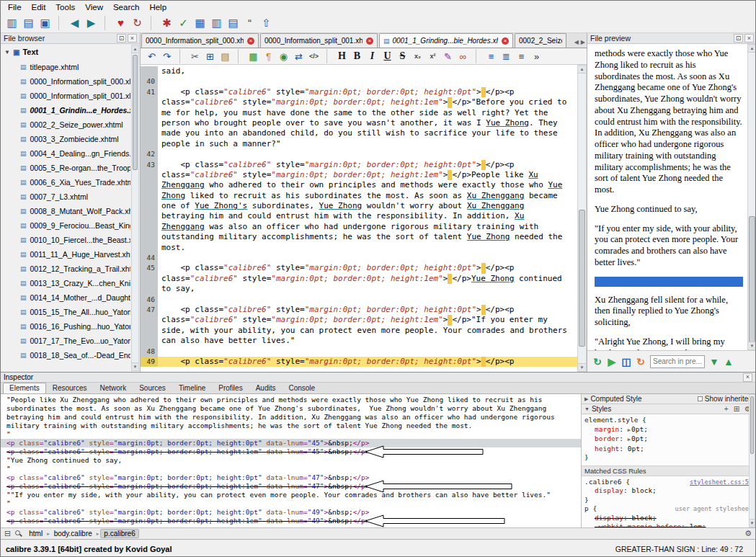 The width and height of the screenshot is (756, 557). Describe the element at coordinates (359, 71) in the screenshot. I see `code-line: said,` at that location.